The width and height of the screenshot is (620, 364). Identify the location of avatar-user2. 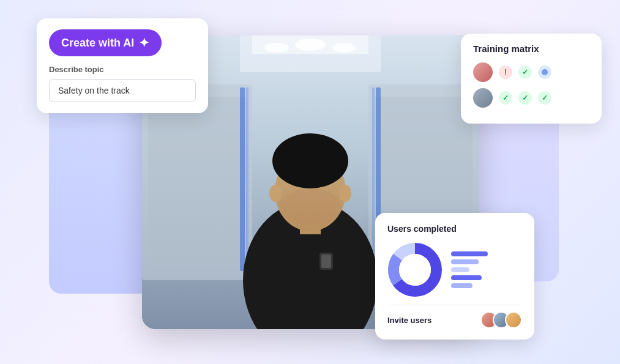
(483, 98).